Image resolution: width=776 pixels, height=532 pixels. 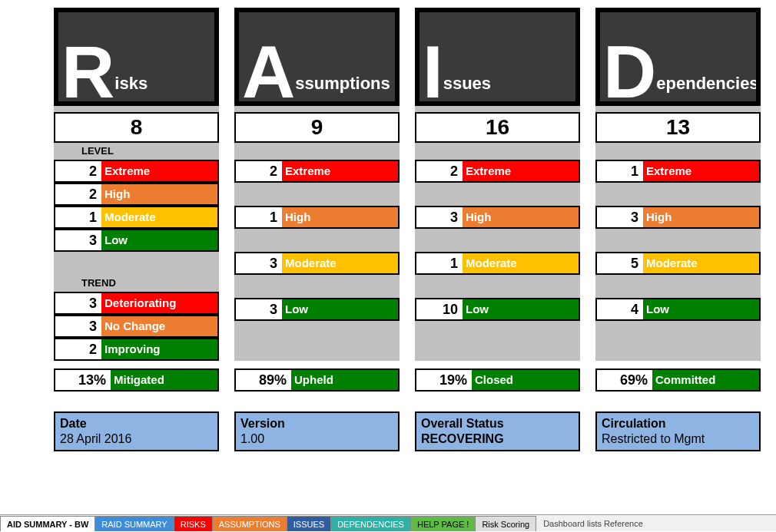 What do you see at coordinates (194, 524) in the screenshot?
I see `sheet-tab: RISKS` at bounding box center [194, 524].